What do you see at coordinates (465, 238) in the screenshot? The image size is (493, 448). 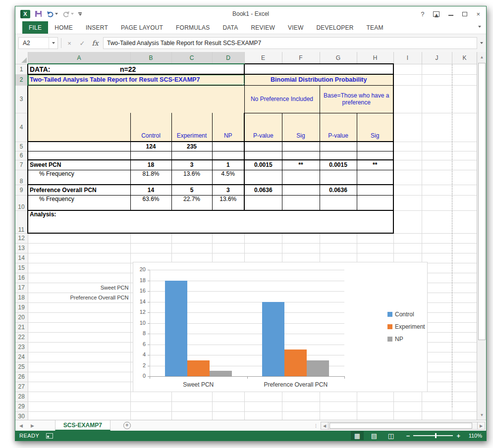 I see `cell-K12` at bounding box center [465, 238].